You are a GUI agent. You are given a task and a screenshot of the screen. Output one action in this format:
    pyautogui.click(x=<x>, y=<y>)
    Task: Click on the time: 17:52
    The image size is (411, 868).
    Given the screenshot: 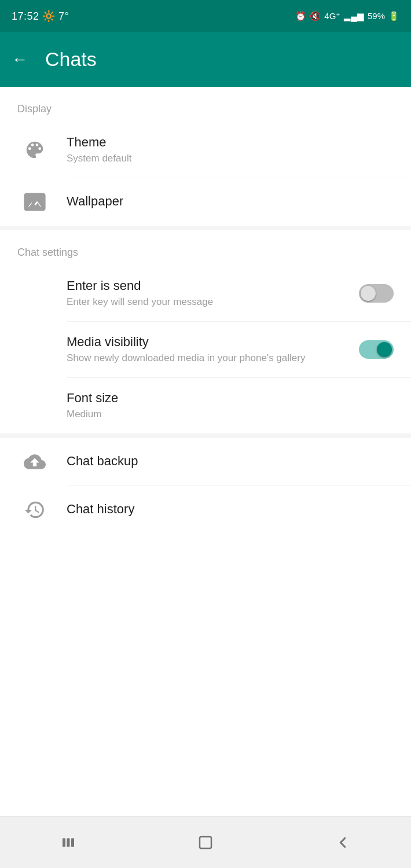 What is the action you would take?
    pyautogui.click(x=25, y=16)
    